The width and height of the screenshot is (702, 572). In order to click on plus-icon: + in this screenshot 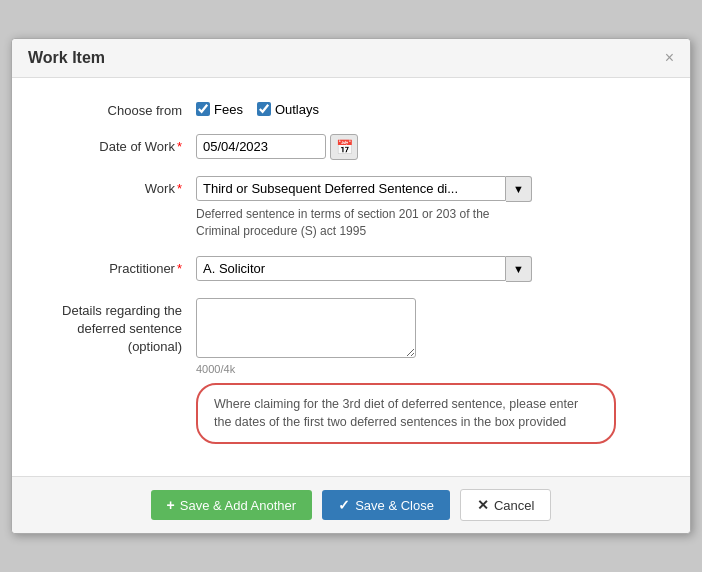, I will do `click(171, 505)`.